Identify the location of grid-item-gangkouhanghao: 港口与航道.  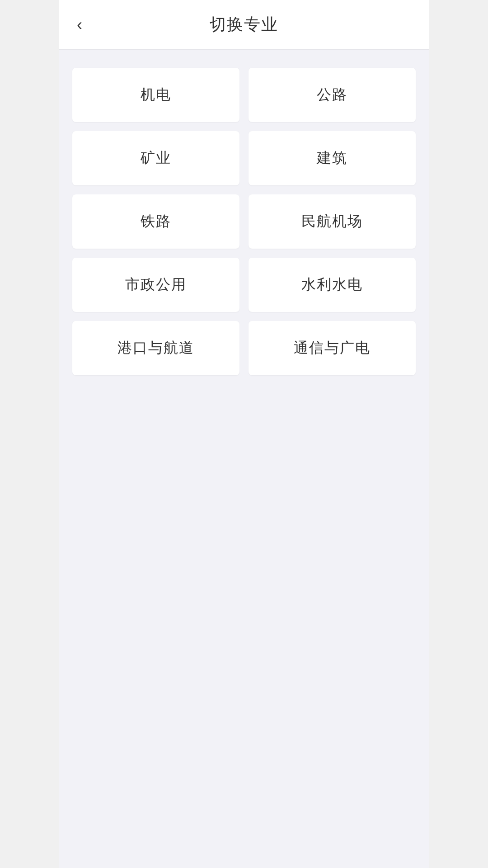
(156, 348).